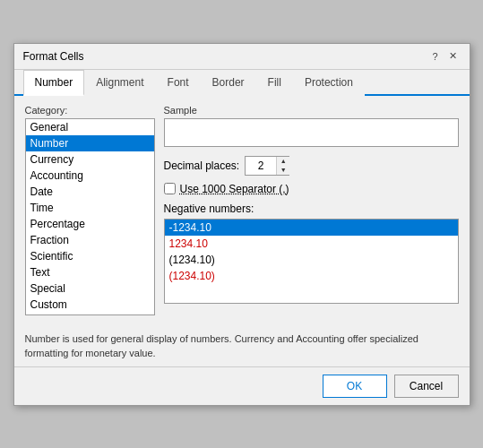 The image size is (483, 448). I want to click on negative-numbers-wrap: -1234.10 1234.10 (1234.10) (1234.10), so click(312, 262).